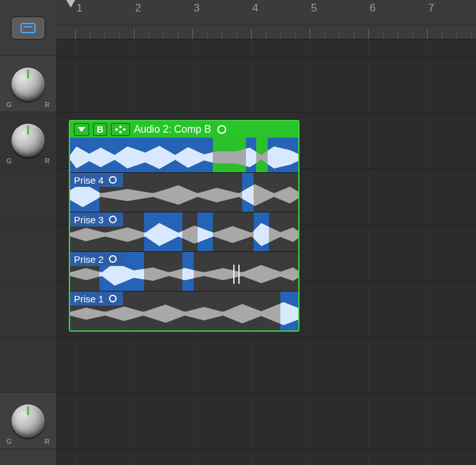 The height and width of the screenshot is (465, 476). What do you see at coordinates (97, 219) in the screenshot?
I see `take-label: Prise 3` at bounding box center [97, 219].